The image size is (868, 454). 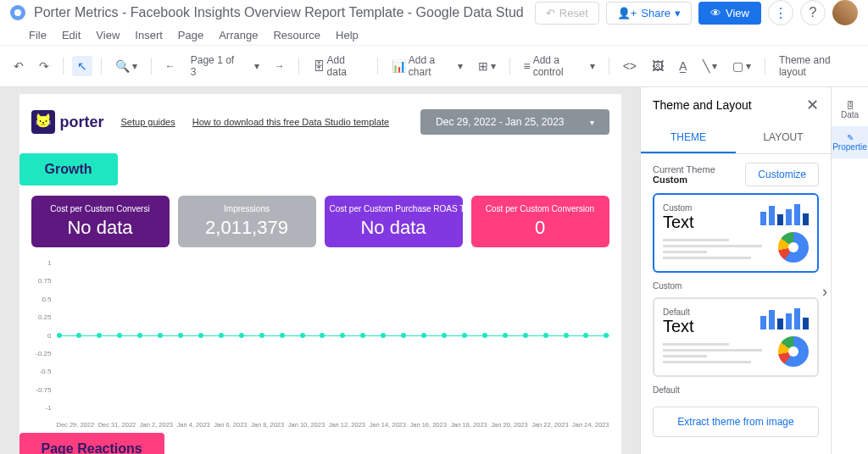 I want to click on community-viz-button: ⊞▾, so click(x=487, y=66).